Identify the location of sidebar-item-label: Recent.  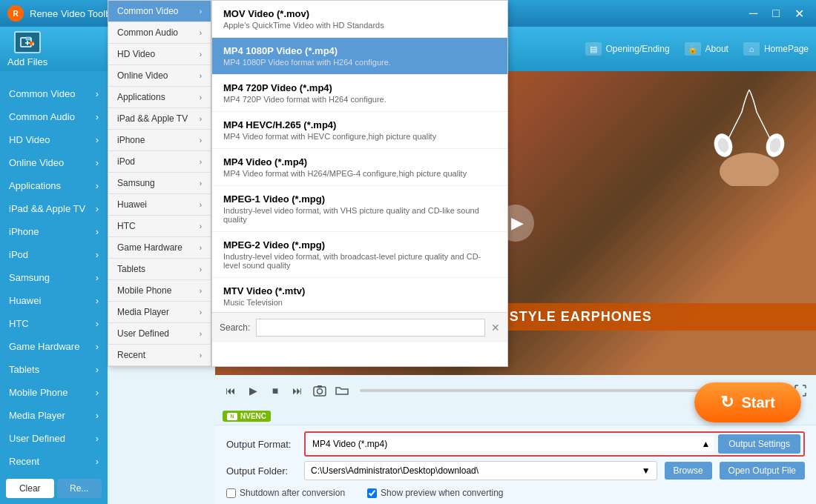
(24, 461).